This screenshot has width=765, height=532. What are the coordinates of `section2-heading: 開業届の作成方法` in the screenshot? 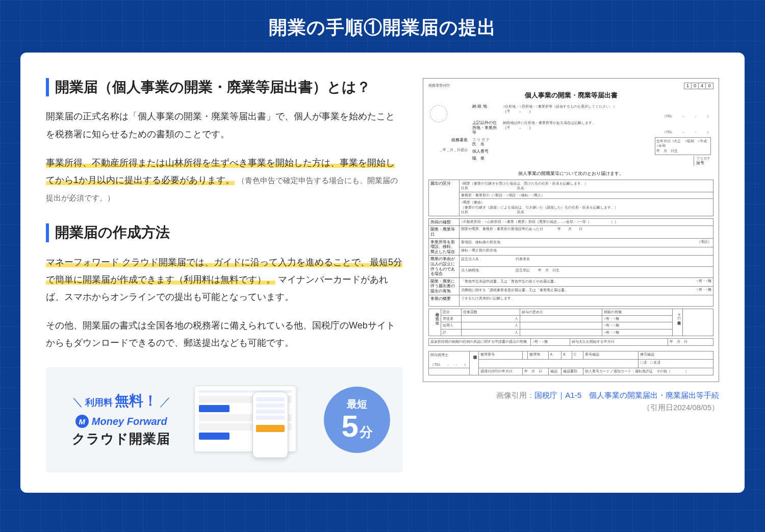 It's located at (224, 233).